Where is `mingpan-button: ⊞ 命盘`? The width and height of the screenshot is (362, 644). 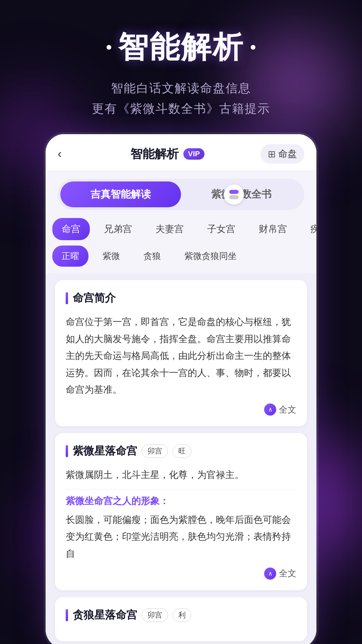 mingpan-button: ⊞ 命盘 is located at coordinates (282, 154).